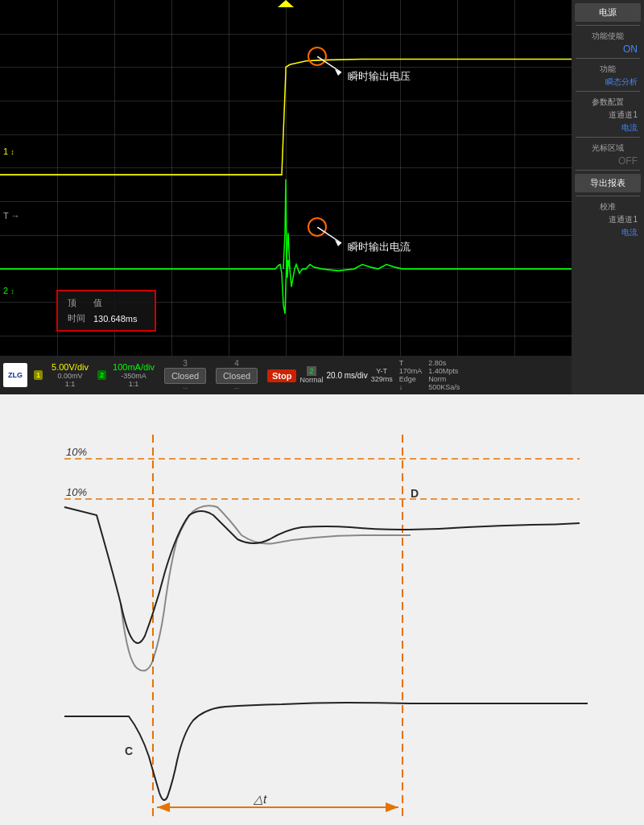  What do you see at coordinates (71, 384) in the screenshot?
I see `ch1-ratio: 1:1` at bounding box center [71, 384].